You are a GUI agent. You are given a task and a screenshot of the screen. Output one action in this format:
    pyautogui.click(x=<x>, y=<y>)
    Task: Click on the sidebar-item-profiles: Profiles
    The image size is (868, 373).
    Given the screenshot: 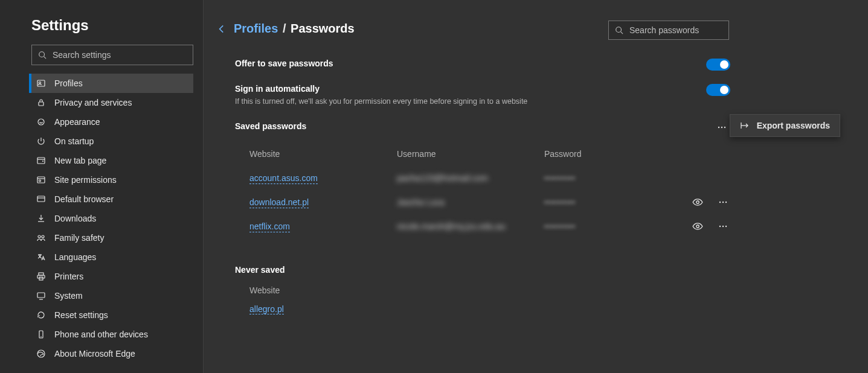 What is the action you would take?
    pyautogui.click(x=112, y=83)
    